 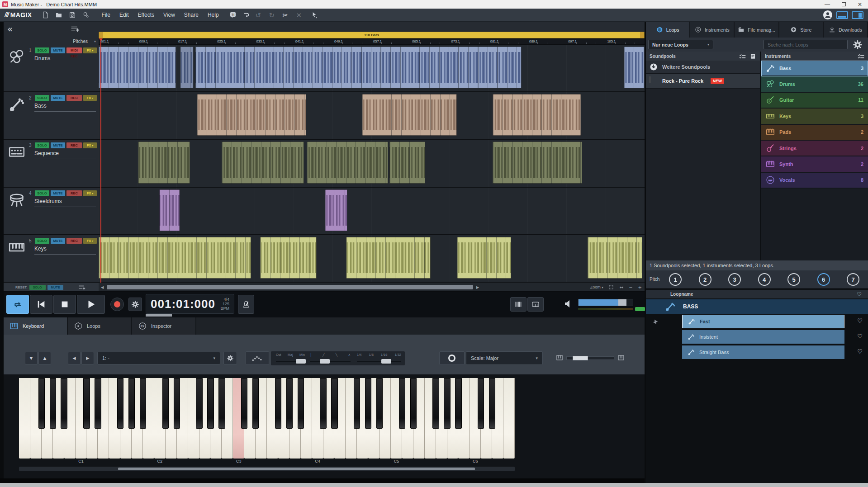 What do you see at coordinates (860, 352) in the screenshot?
I see `favorite-heart-icon: ♡` at bounding box center [860, 352].